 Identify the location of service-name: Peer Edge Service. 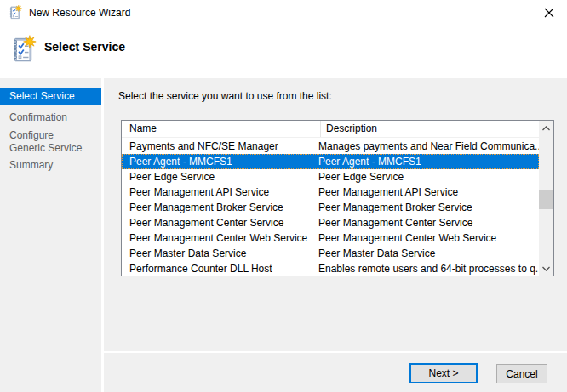
(220, 177).